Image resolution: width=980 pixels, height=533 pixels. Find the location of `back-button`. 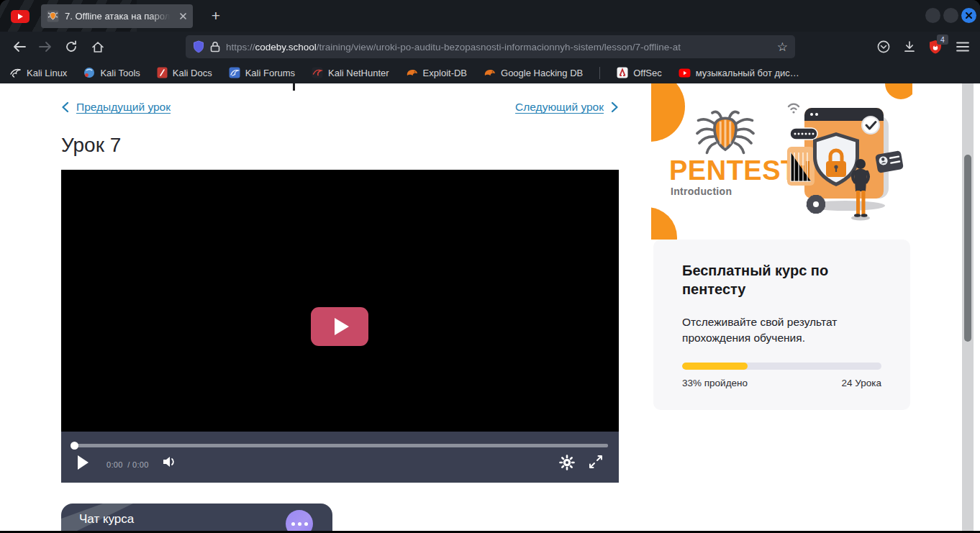

back-button is located at coordinates (19, 47).